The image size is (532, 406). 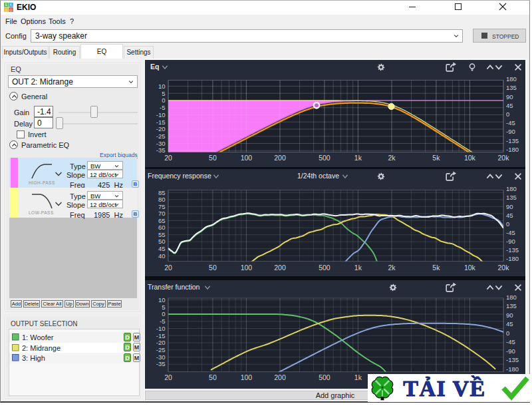 I want to click on svg-text: 80, so click(x=162, y=200).